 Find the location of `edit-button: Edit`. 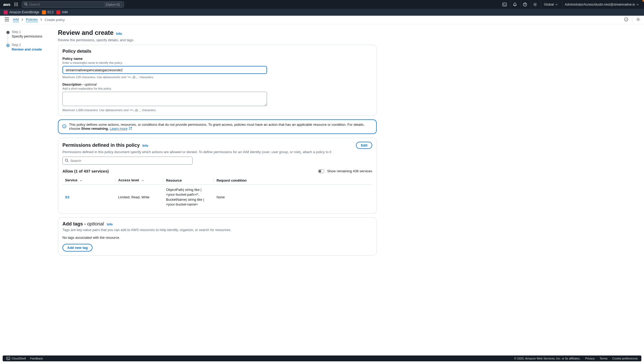

edit-button: Edit is located at coordinates (364, 145).